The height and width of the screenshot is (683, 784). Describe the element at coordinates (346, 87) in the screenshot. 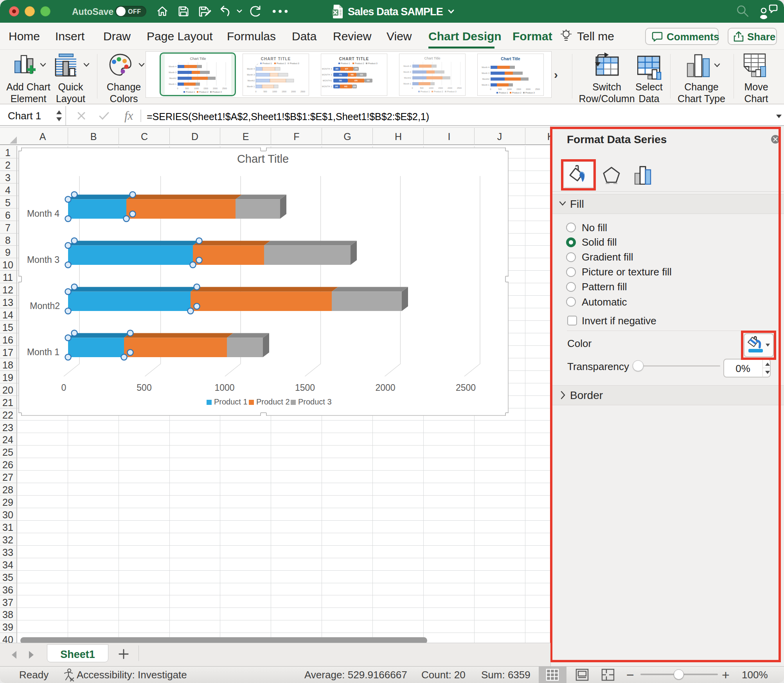

I see `svg-text: 643` at that location.